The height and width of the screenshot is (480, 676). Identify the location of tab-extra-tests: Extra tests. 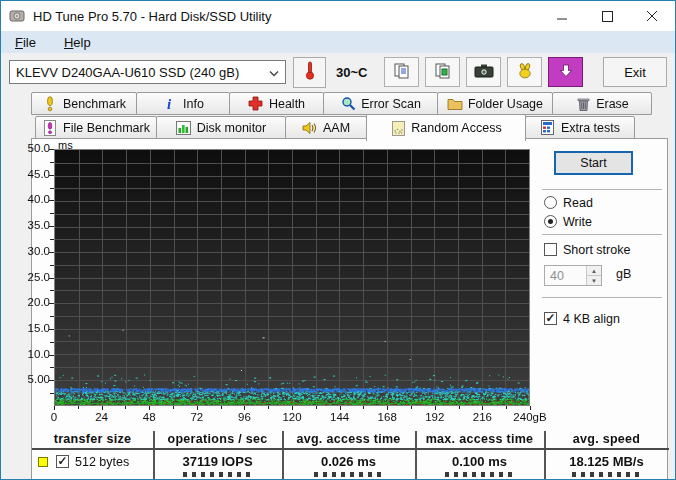
(580, 128).